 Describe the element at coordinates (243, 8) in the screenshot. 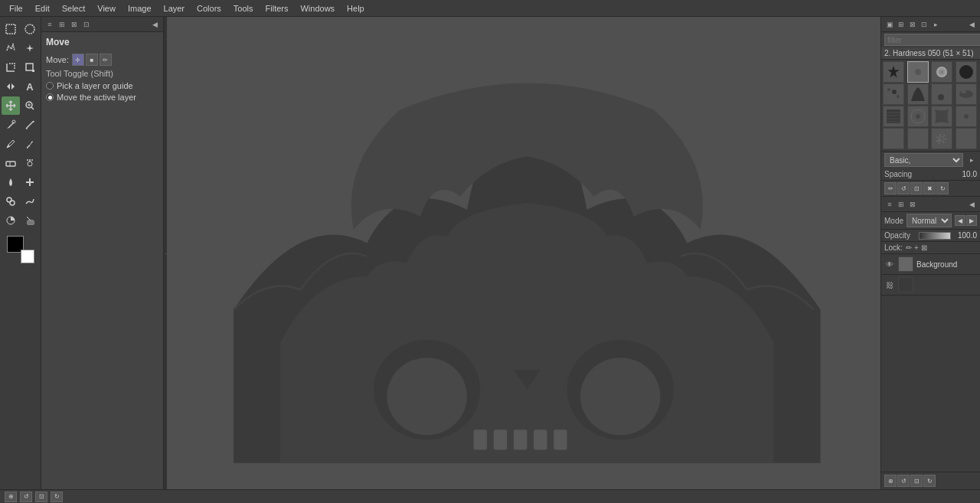

I see `menu-tools: Tools` at that location.